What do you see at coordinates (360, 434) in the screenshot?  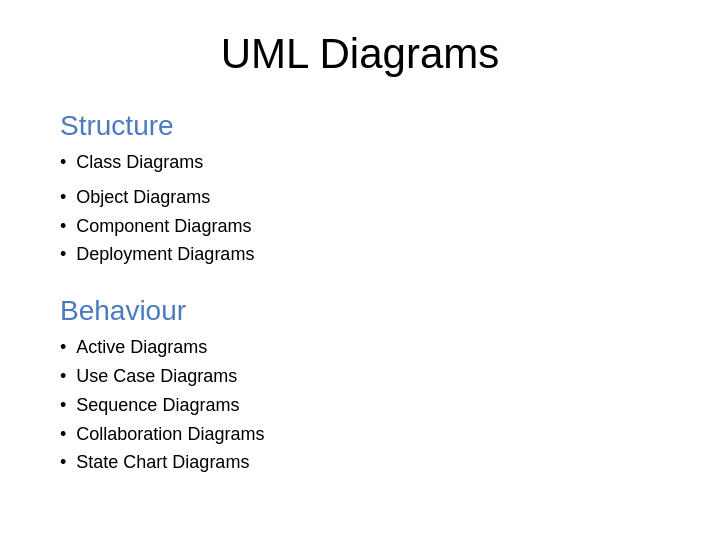 I see `list-item: Collaboration Diagrams` at bounding box center [360, 434].